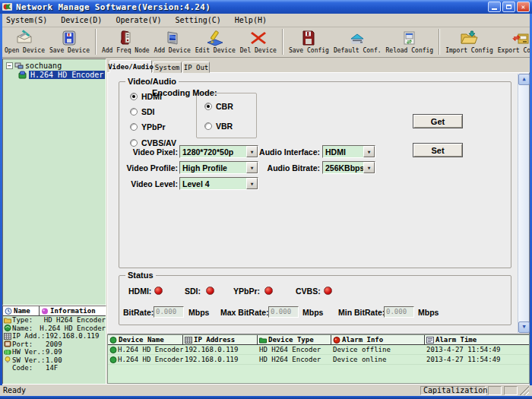 Image resolution: width=532 pixels, height=399 pixels. Describe the element at coordinates (266, 390) in the screenshot. I see `status-bar: Ready Capitalization` at that location.